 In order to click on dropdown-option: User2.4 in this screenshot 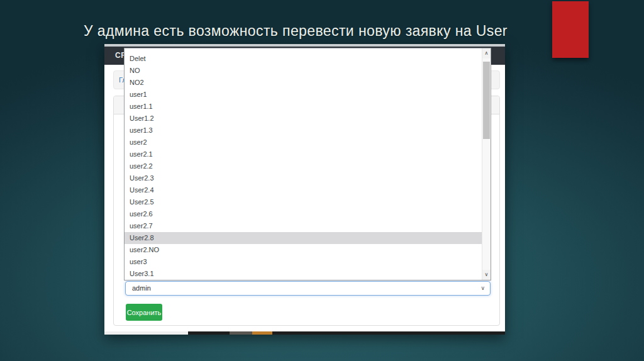, I will do `click(303, 190)`.